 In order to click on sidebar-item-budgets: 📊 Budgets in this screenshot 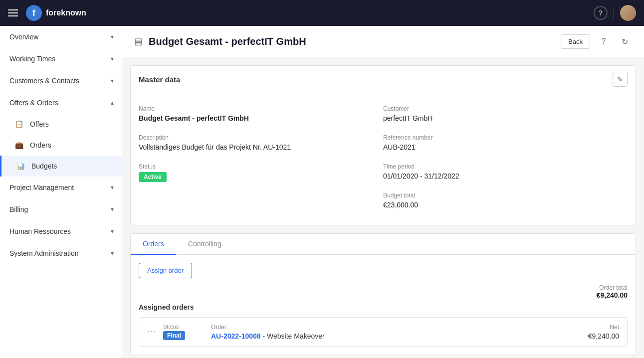, I will do `click(61, 166)`.